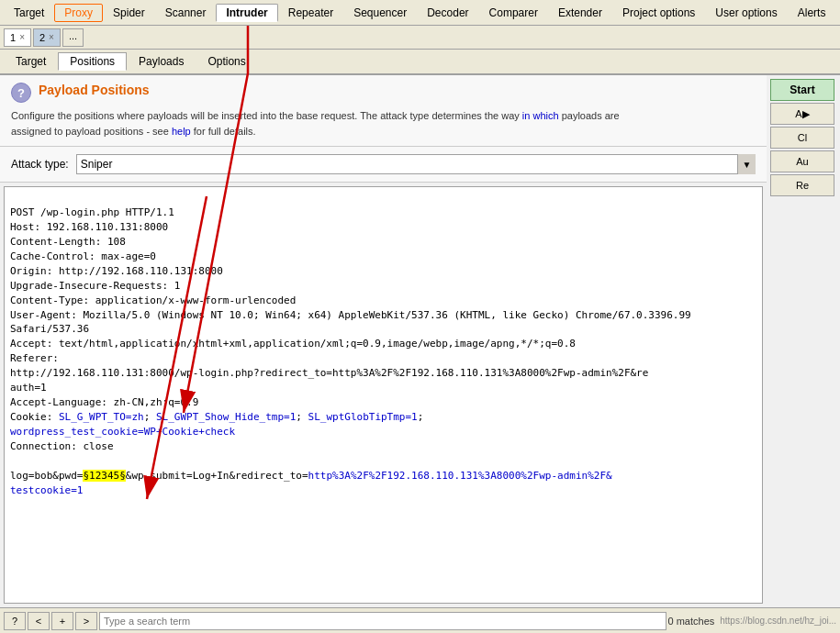 Image resolution: width=840 pixels, height=633 pixels. I want to click on help-icon: ?, so click(21, 93).